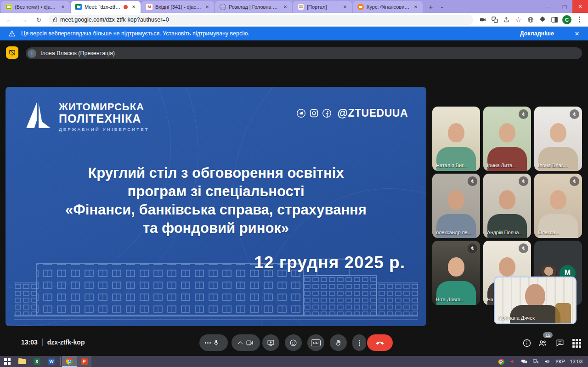  I want to click on tab-portal: [Портал], so click(322, 7).